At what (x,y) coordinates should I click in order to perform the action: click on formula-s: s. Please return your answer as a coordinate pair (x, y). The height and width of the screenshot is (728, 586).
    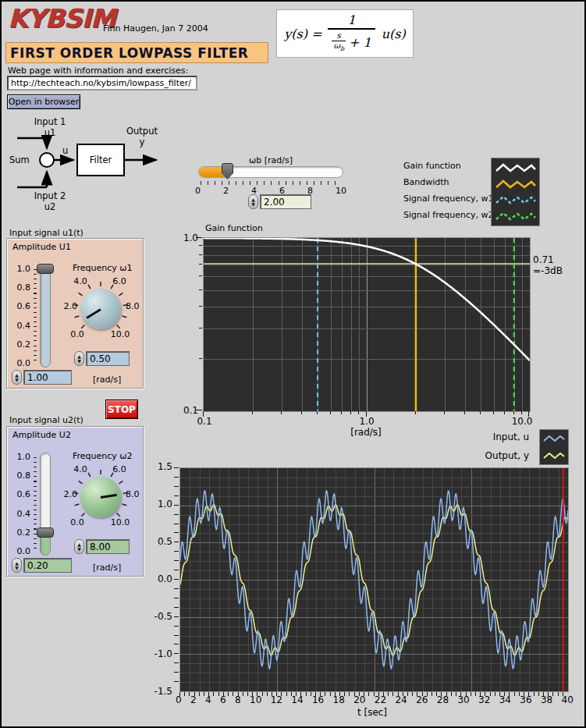
    Looking at the image, I should click on (339, 36).